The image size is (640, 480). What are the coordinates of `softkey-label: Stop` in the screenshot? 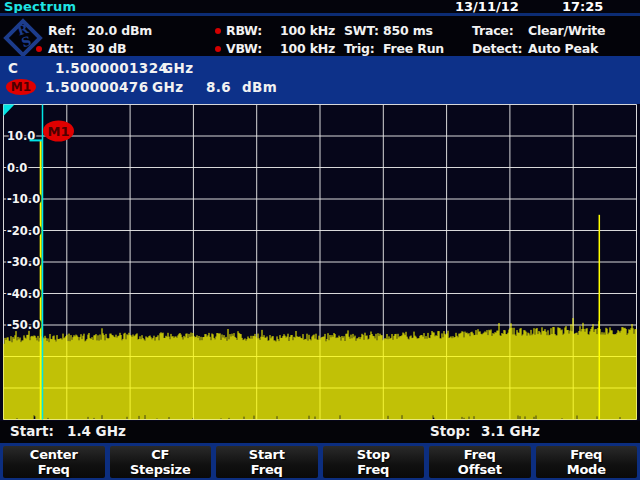 It's located at (374, 454).